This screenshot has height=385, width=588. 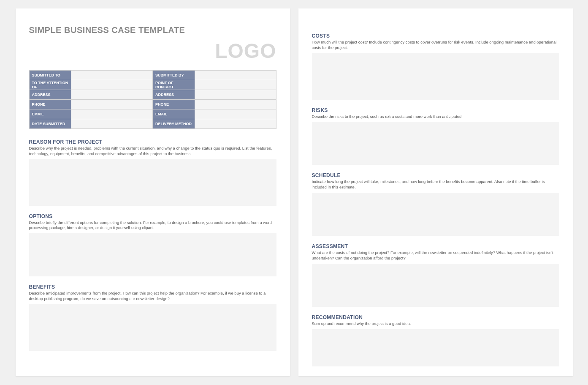 I want to click on info-row: PHONEPHONE, so click(x=153, y=105).